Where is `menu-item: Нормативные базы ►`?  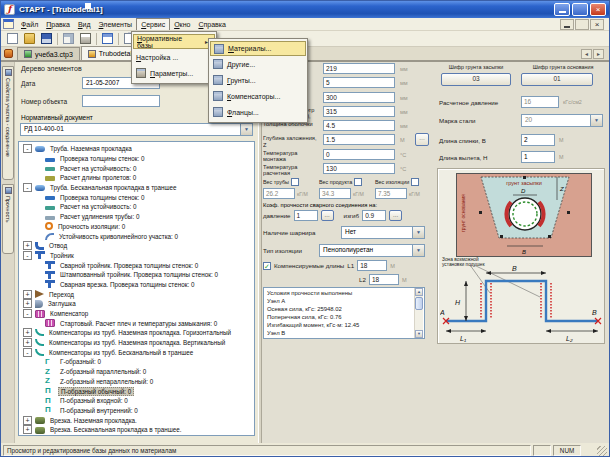
menu-item: Нормативные базы ► is located at coordinates (174, 42).